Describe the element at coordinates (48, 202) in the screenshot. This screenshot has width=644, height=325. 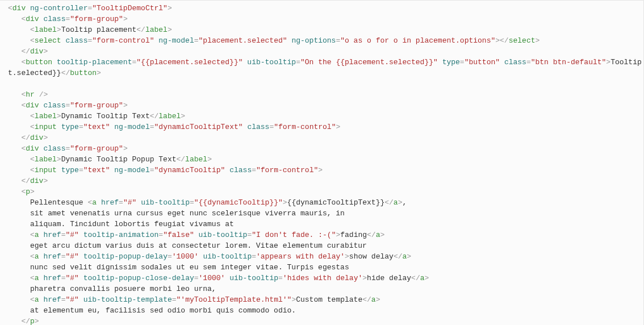
I see `token-x: Pellentesque` at that location.